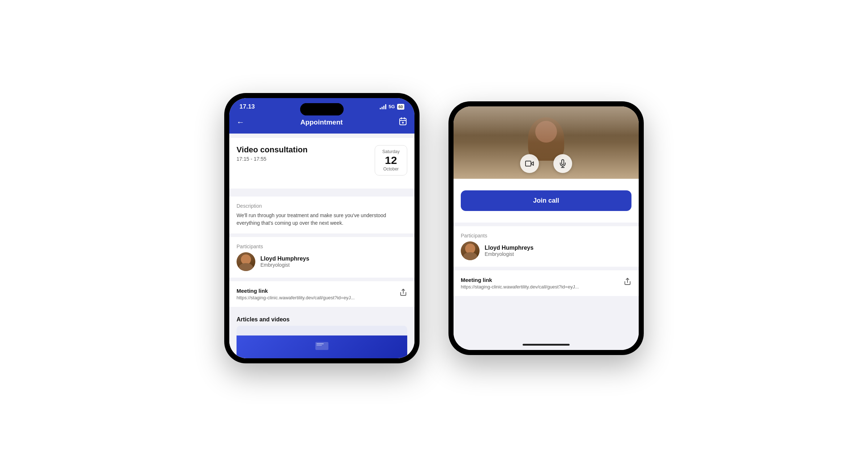  I want to click on bottom-spacer, so click(546, 318).